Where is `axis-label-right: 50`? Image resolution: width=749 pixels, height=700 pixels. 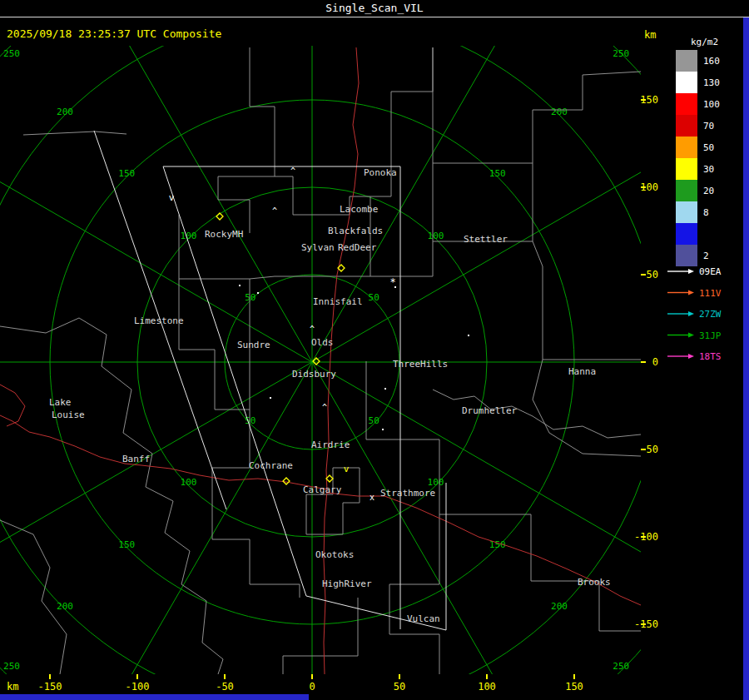 axis-label-right: 50 is located at coordinates (652, 275).